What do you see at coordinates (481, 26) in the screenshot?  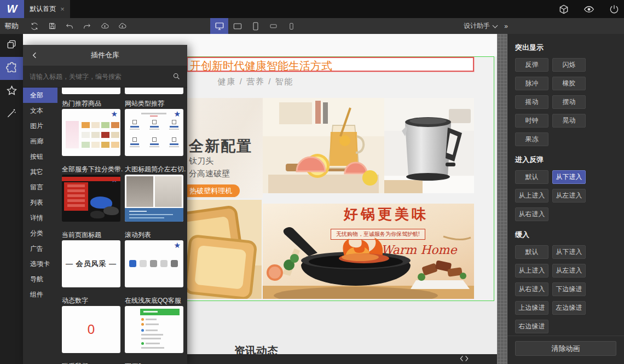 I see `design-assistant-dropdown: 设计助手` at bounding box center [481, 26].